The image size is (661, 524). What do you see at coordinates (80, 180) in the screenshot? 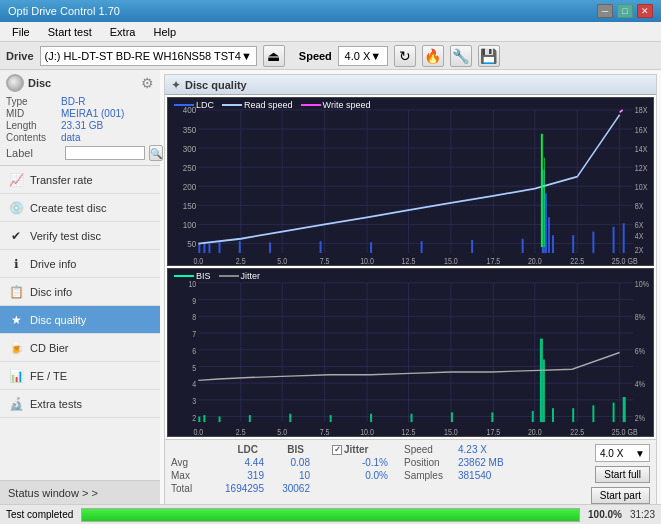
I see `sidebar-item-transfer-rate: 📈 Transfer rate` at bounding box center [80, 180].